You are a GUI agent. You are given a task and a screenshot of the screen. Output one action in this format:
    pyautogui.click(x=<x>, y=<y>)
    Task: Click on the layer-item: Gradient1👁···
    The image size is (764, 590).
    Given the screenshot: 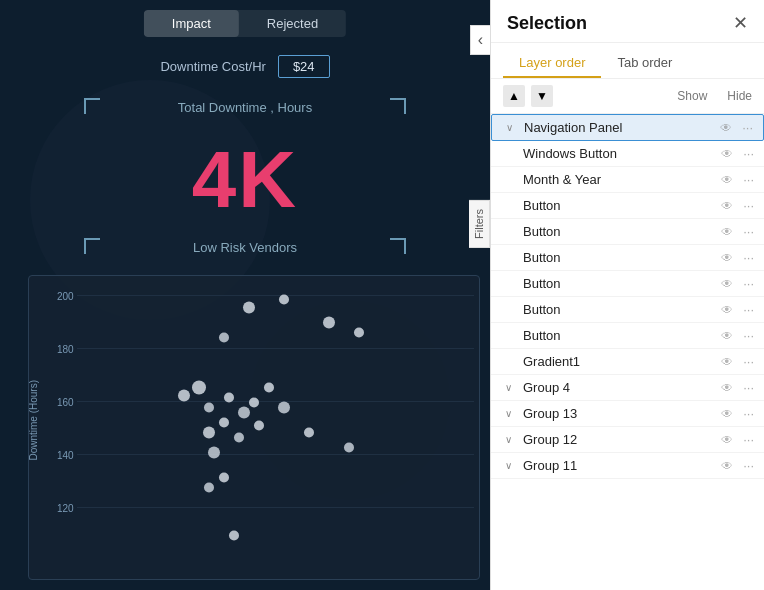 What is the action you would take?
    pyautogui.click(x=628, y=362)
    